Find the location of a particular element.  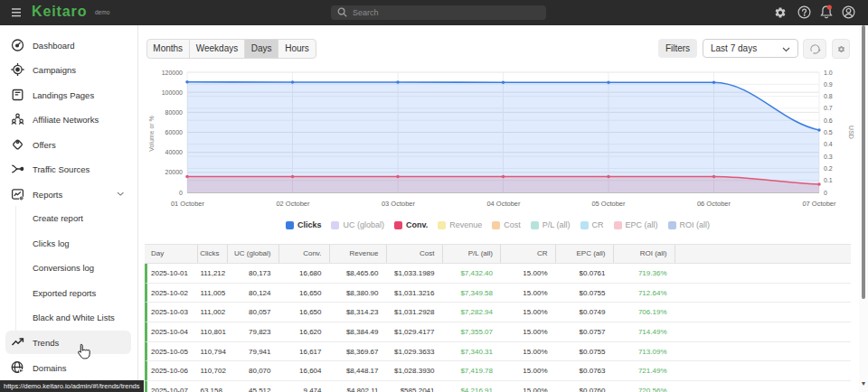

svg-text: 1.0 is located at coordinates (828, 72).